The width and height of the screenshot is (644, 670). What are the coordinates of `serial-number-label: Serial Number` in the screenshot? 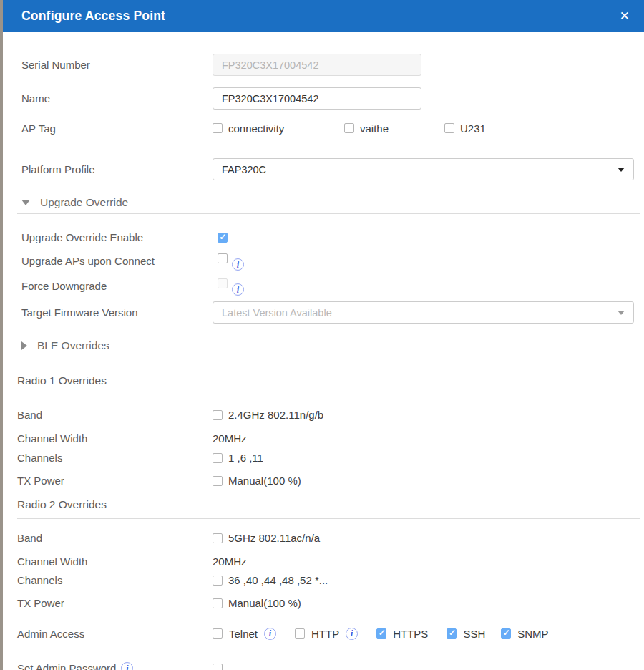 It's located at (117, 64).